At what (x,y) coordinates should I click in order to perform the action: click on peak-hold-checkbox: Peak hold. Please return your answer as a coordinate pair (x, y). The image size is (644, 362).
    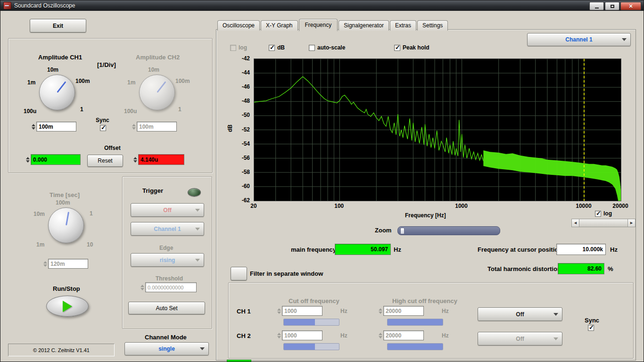
    Looking at the image, I should click on (412, 48).